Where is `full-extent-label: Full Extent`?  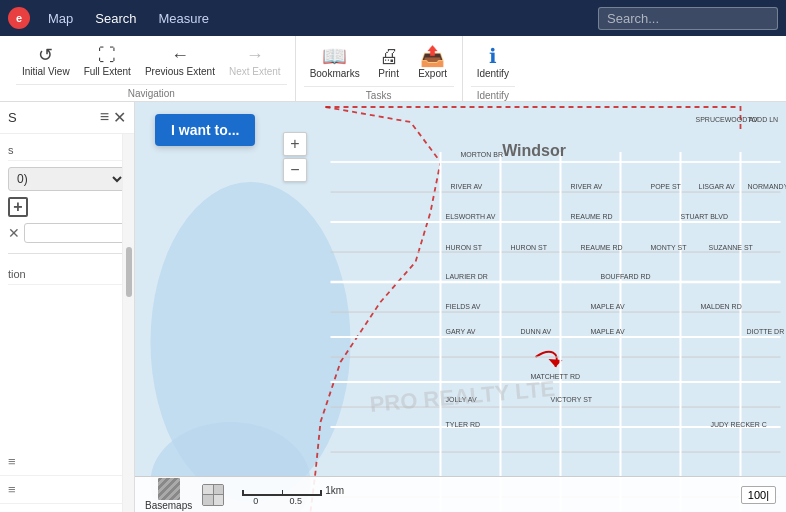 full-extent-label: Full Extent is located at coordinates (108, 72).